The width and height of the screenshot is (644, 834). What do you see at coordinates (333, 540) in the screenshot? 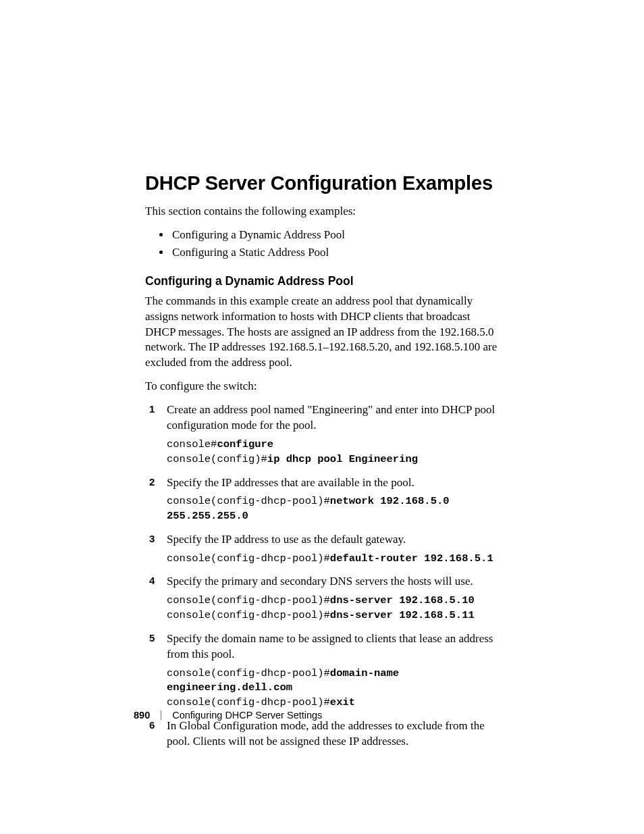
I see `step-text: Specify the IP address to use as the def…` at bounding box center [333, 540].